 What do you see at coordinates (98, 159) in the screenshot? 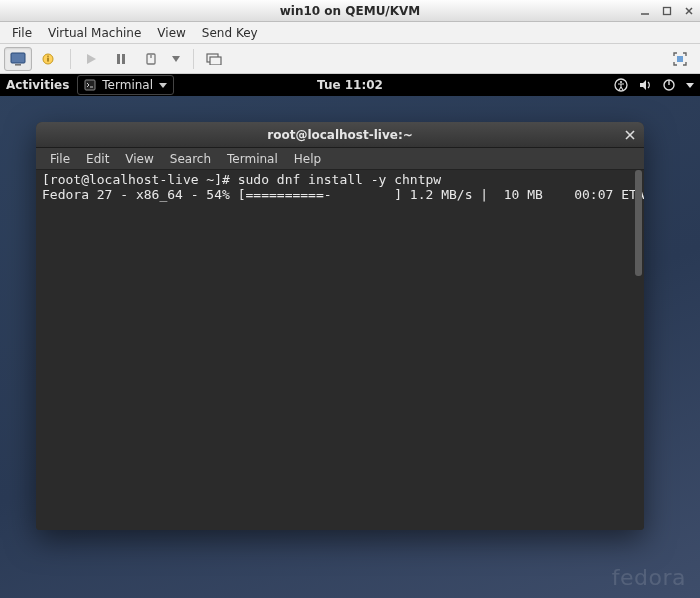
I see `terminal-menu-edit: Edit` at bounding box center [98, 159].